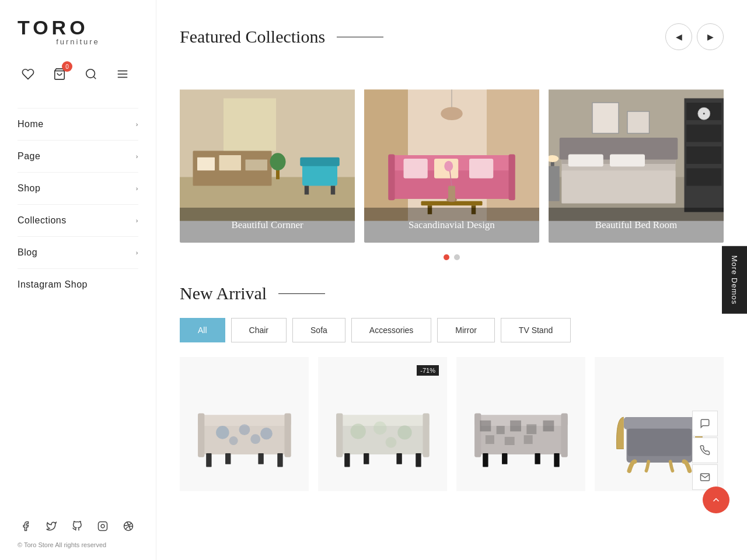 The height and width of the screenshot is (560, 747). I want to click on sidebar-item-shop: Shop ›, so click(78, 189).